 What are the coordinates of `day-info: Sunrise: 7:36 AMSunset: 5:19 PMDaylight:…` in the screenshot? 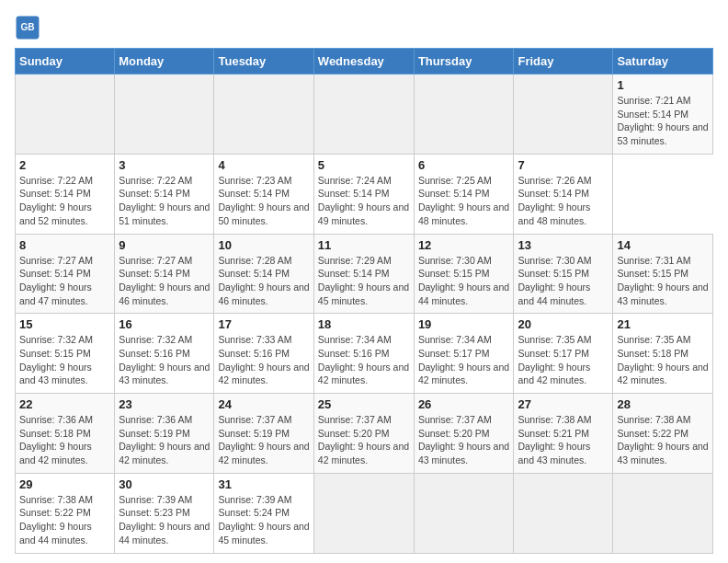 It's located at (164, 440).